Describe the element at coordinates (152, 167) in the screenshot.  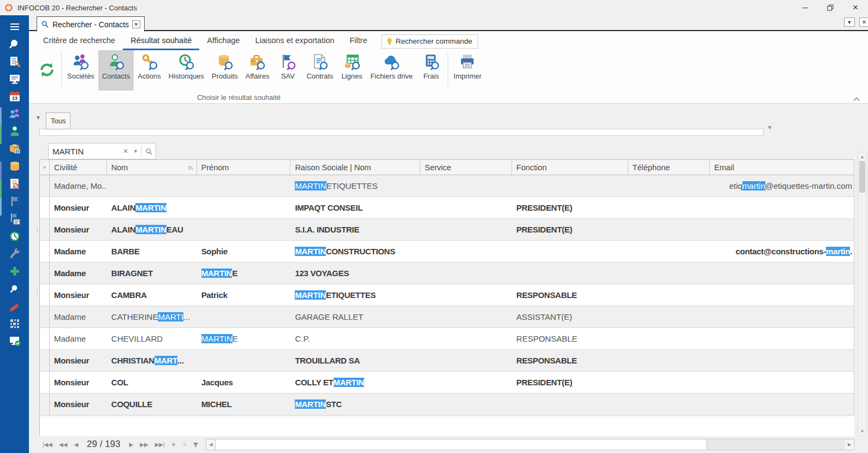
I see `column-header-nom: Nom` at that location.